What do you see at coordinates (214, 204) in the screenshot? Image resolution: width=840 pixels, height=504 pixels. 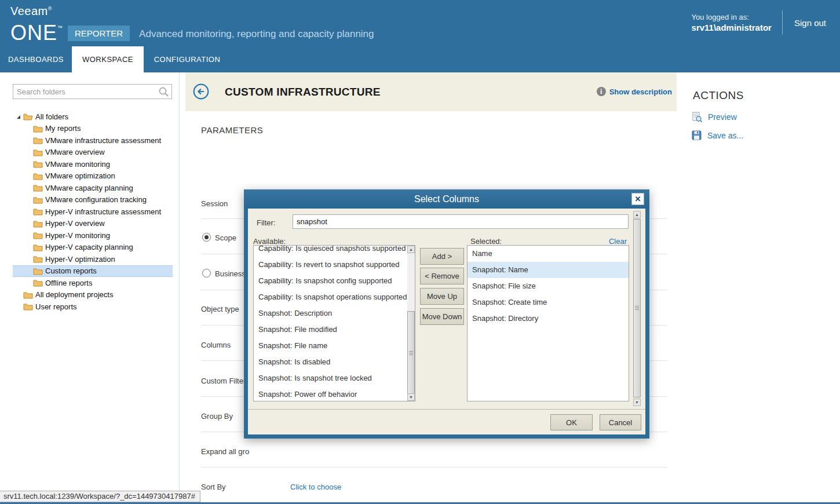 I see `session-label: Session` at bounding box center [214, 204].